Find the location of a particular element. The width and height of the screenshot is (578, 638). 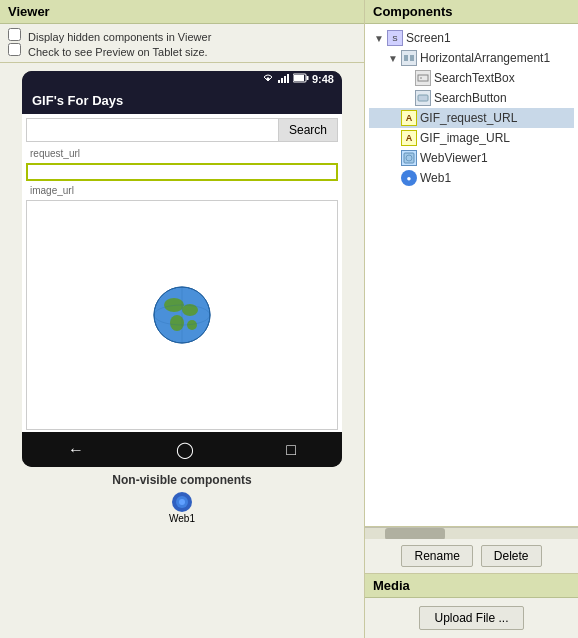

textbox-icon is located at coordinates (423, 78).